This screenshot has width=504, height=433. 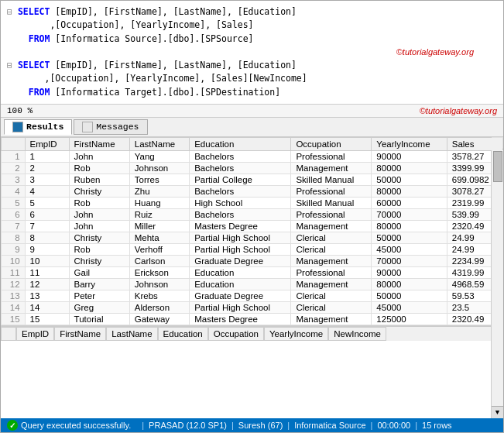 I want to click on col-header-lastname: LastName, so click(x=159, y=144).